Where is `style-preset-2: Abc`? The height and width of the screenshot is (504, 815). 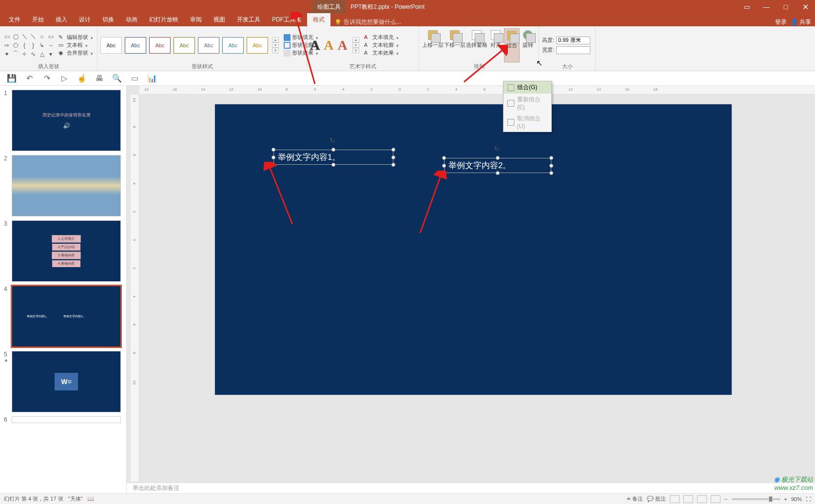
style-preset-2: Abc is located at coordinates (136, 45).